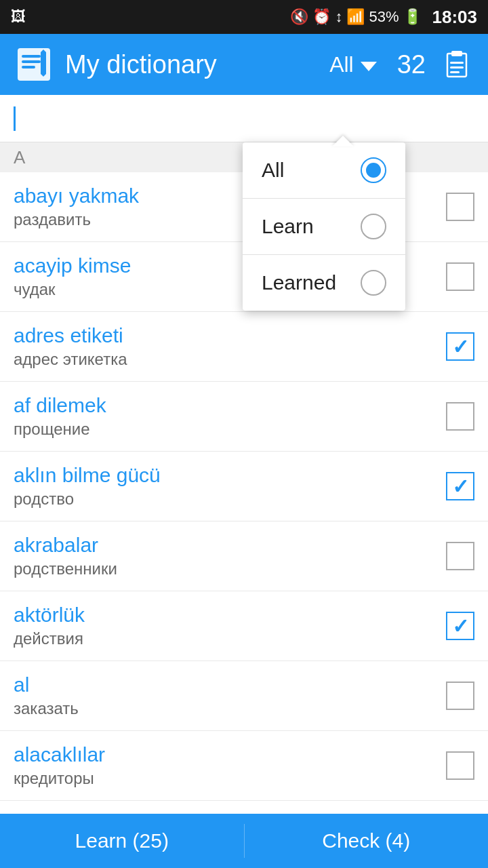 Image resolution: width=488 pixels, height=868 pixels. I want to click on status-left-icons: 🖼, so click(18, 17).